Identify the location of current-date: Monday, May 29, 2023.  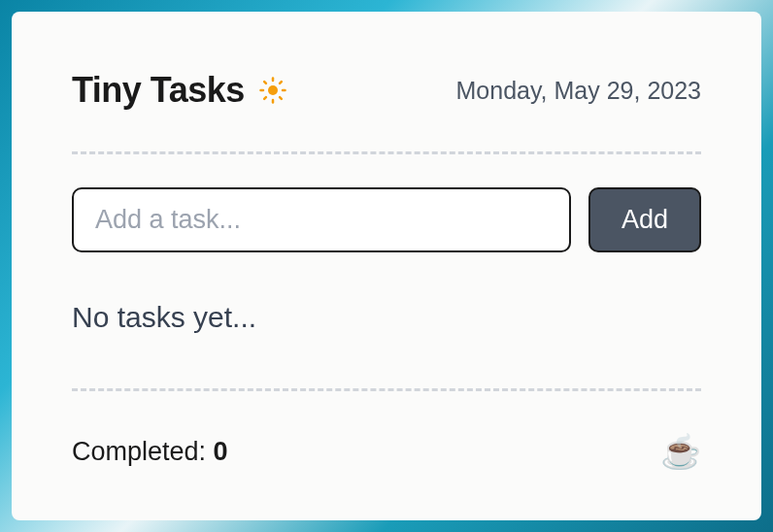
(579, 91).